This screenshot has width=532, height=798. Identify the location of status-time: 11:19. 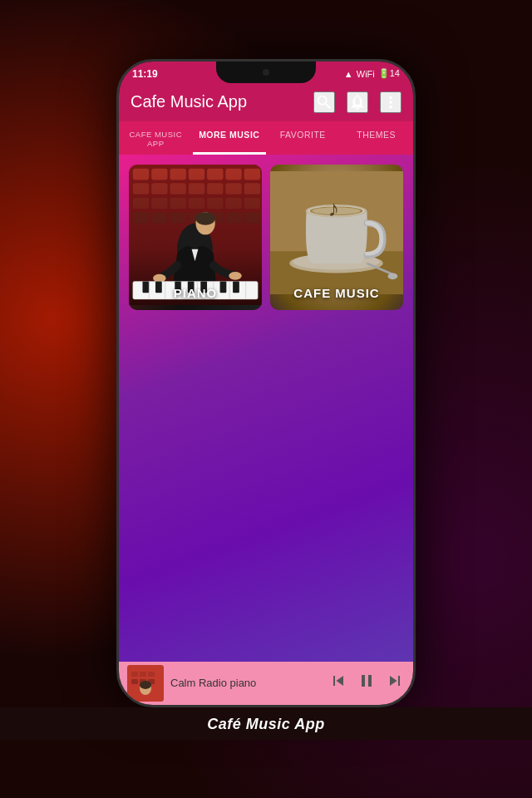
(145, 74).